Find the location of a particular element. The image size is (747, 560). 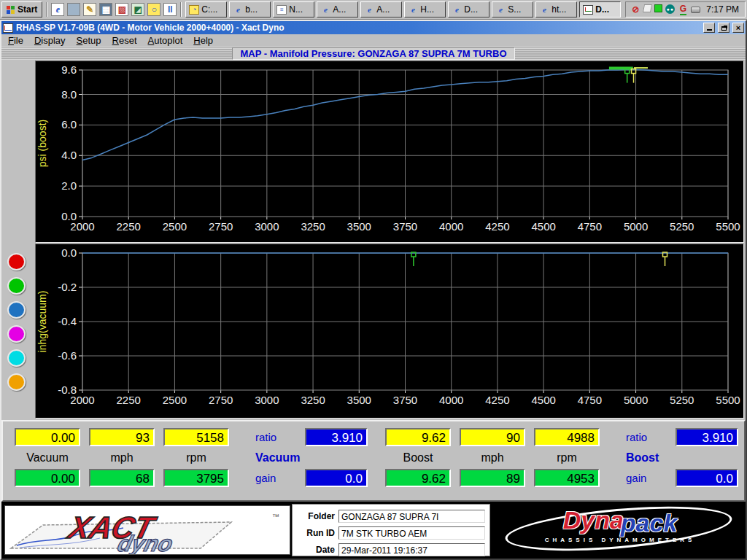

task-button-6: eH... is located at coordinates (425, 9).